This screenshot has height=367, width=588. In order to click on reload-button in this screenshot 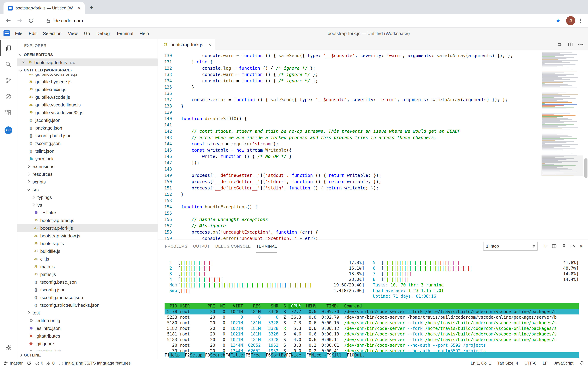, I will do `click(31, 21)`.